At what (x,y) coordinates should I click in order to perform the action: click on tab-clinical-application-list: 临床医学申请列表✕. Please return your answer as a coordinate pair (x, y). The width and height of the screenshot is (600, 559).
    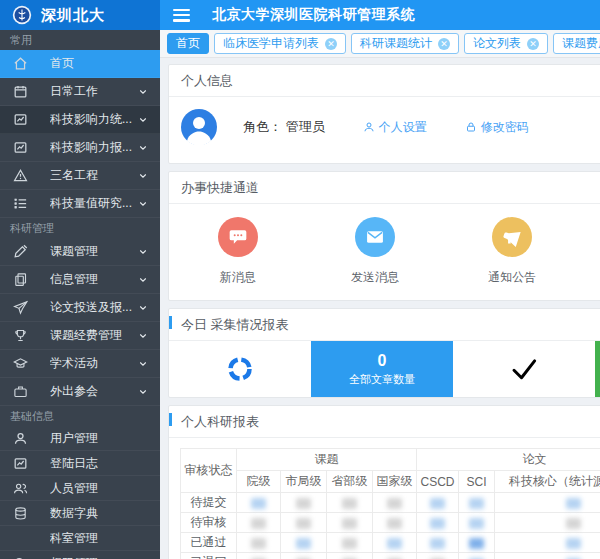
    Looking at the image, I should click on (280, 44).